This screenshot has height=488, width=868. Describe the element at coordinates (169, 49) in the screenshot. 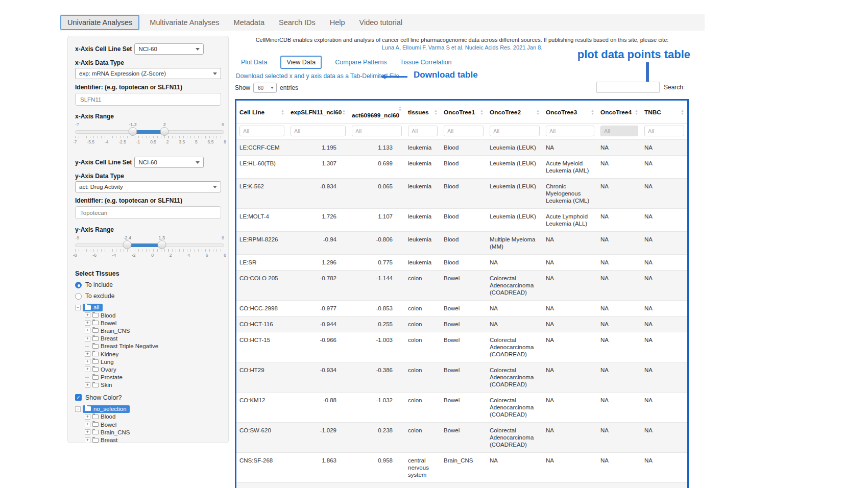

I see `x-axis-cell-line-set-select: NCI-60` at that location.